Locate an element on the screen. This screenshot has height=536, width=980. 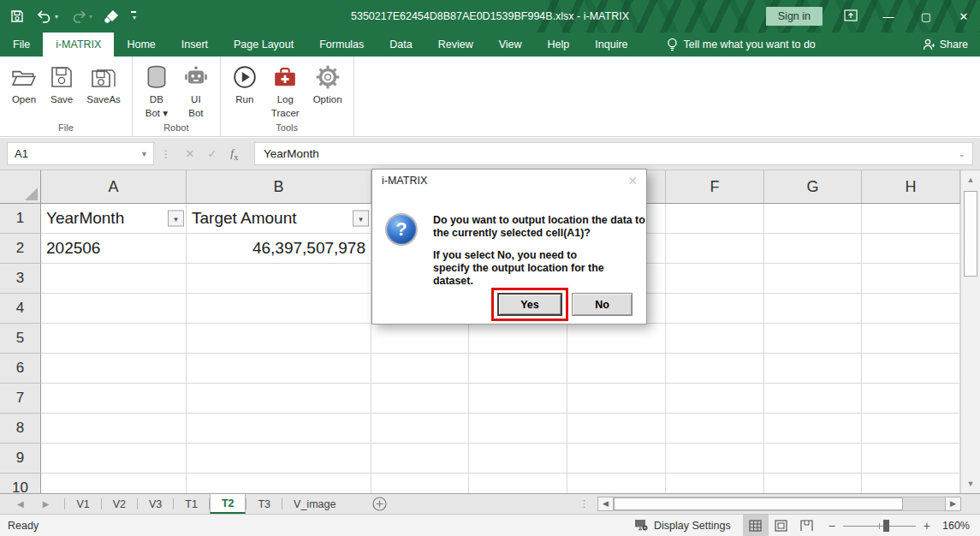
cell-C5 is located at coordinates (420, 339).